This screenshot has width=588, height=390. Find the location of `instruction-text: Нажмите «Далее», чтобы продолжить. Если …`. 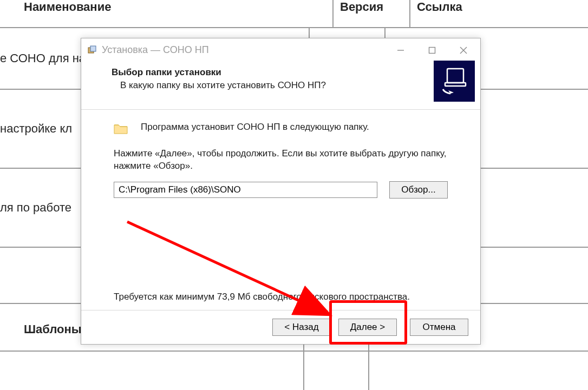

instruction-text: Нажмите «Далее», чтобы продолжить. Если … is located at coordinates (280, 160).